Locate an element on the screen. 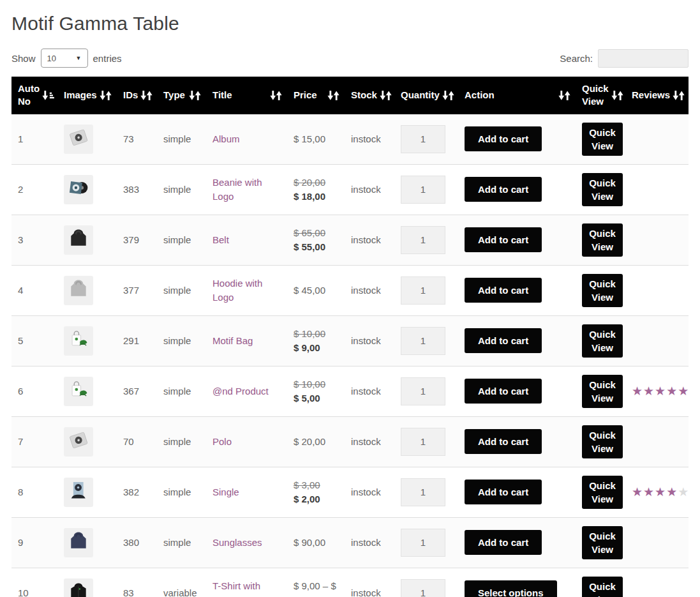 The image size is (700, 597). product-title-link: Album is located at coordinates (226, 139).